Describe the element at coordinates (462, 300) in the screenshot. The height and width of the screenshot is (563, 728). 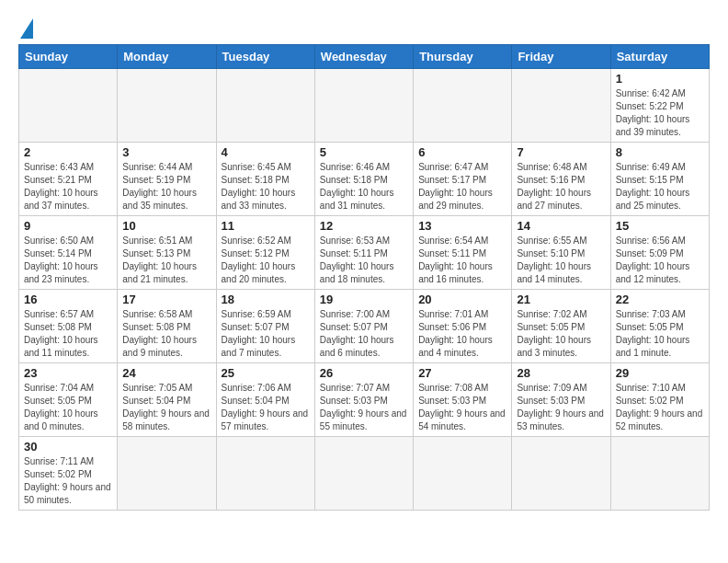
I see `day-number: 20` at that location.